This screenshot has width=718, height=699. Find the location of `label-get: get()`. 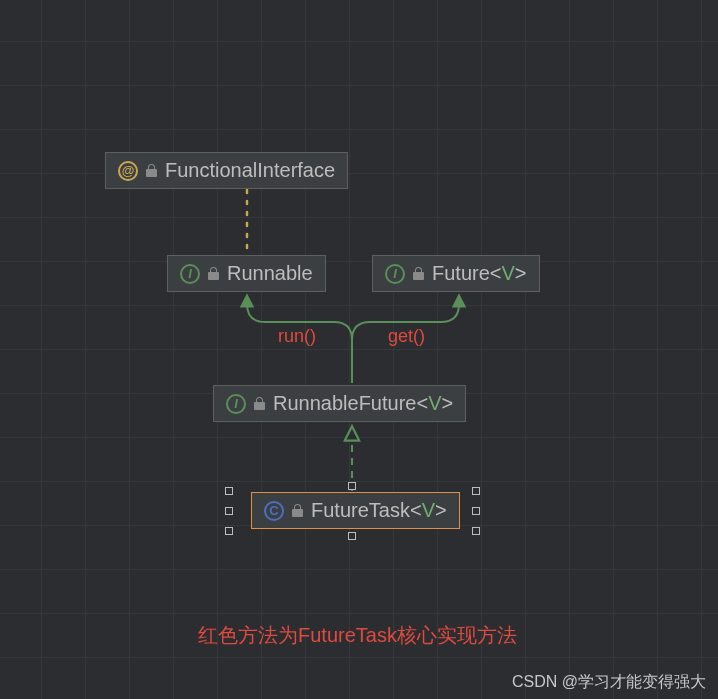

label-get: get() is located at coordinates (406, 336).